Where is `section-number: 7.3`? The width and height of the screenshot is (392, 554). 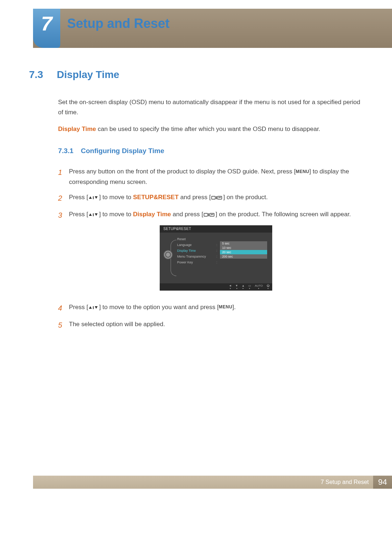 section-number: 7.3 is located at coordinates (42, 75).